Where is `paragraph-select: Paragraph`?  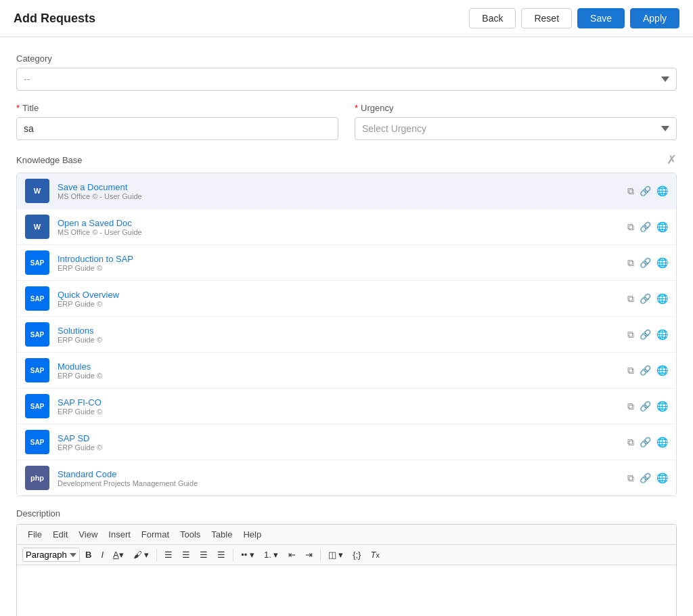 paragraph-select: Paragraph is located at coordinates (51, 555).